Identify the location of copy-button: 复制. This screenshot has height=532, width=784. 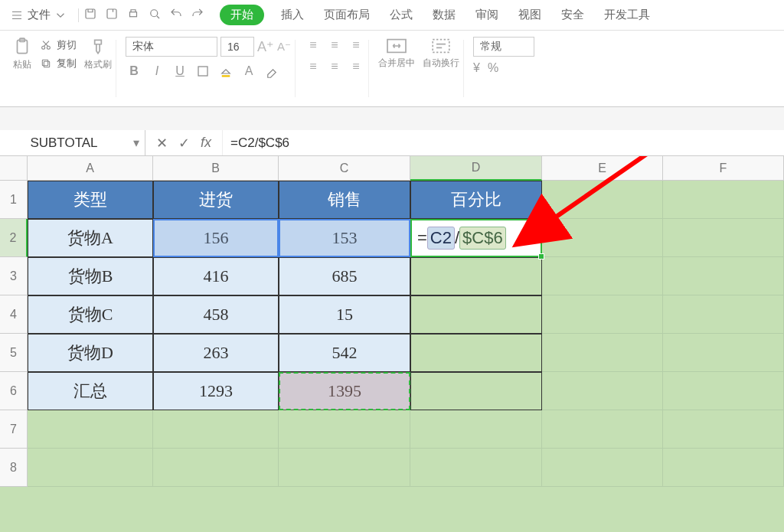
(58, 64).